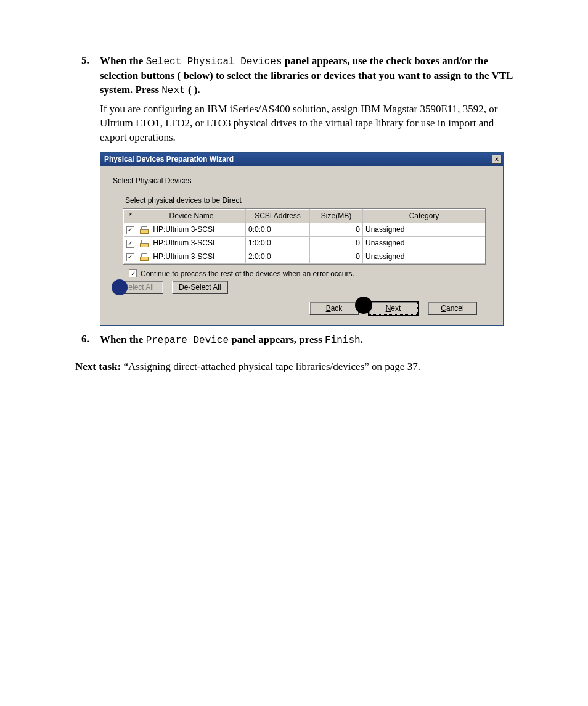  Describe the element at coordinates (187, 340) in the screenshot. I see `step-6-code: Prepare Device` at that location.